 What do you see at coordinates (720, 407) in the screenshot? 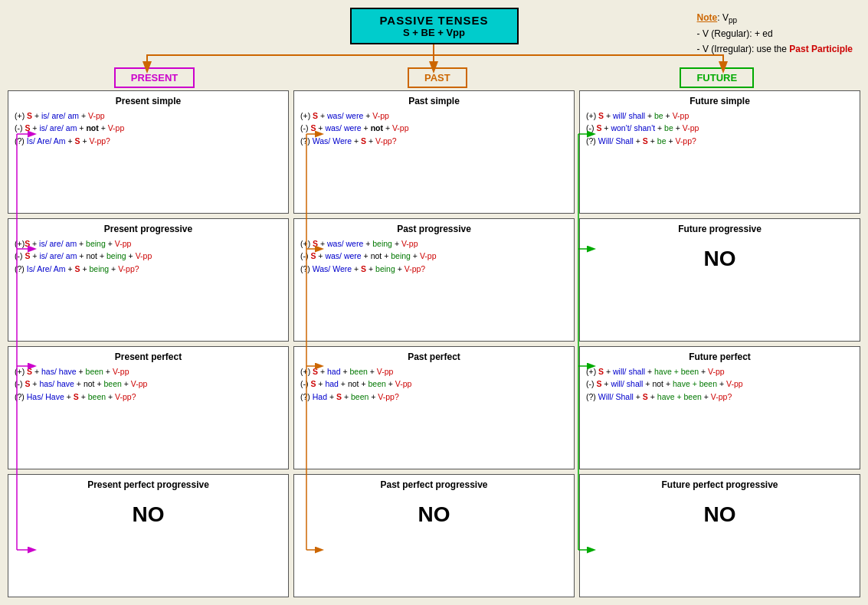
I see `cell-future-perfect: Future perfect (+) S + will/ shall + hav…` at bounding box center [720, 407].